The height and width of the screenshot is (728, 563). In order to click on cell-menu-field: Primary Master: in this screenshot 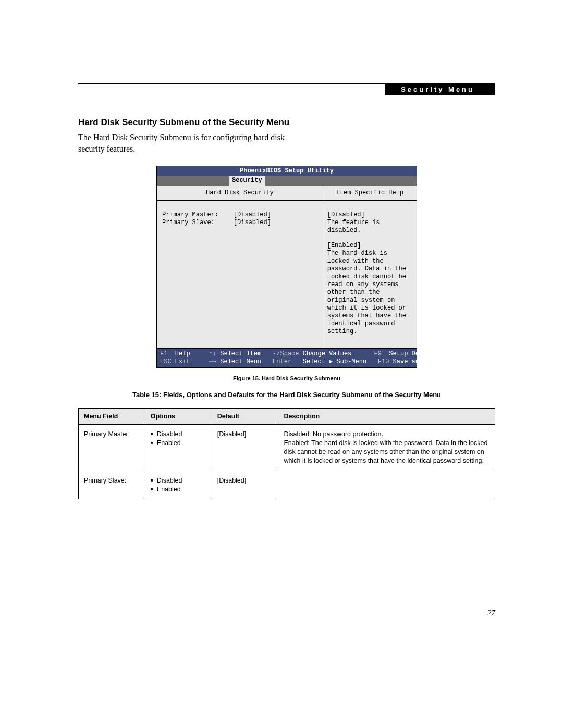, I will do `click(112, 448)`.